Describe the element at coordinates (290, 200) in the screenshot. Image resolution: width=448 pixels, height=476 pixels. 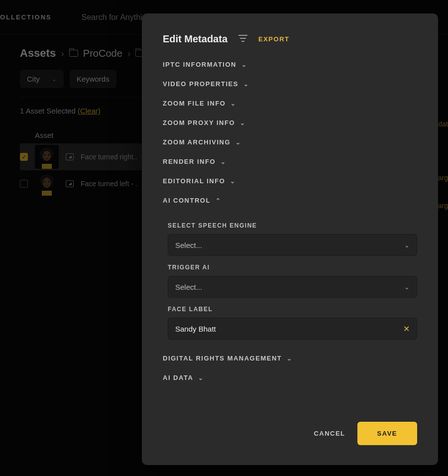
I see `section-ai-control: AI CONTROL ⌃` at that location.